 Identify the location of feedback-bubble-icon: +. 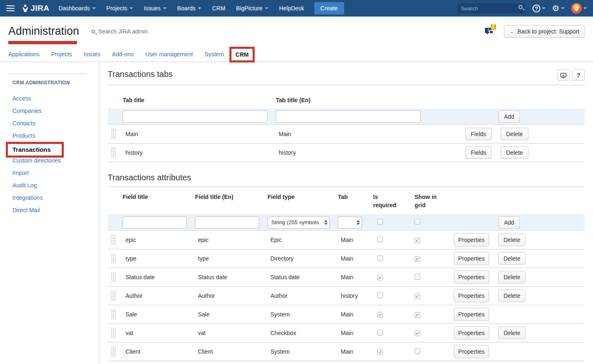
(563, 75).